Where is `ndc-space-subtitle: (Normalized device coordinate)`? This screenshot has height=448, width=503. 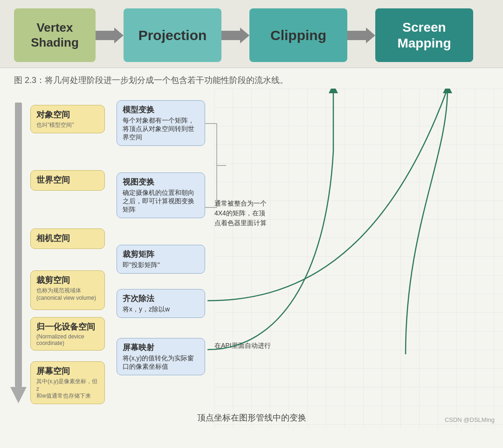 ndc-space-subtitle: (Normalized device coordinate) is located at coordinates (68, 340).